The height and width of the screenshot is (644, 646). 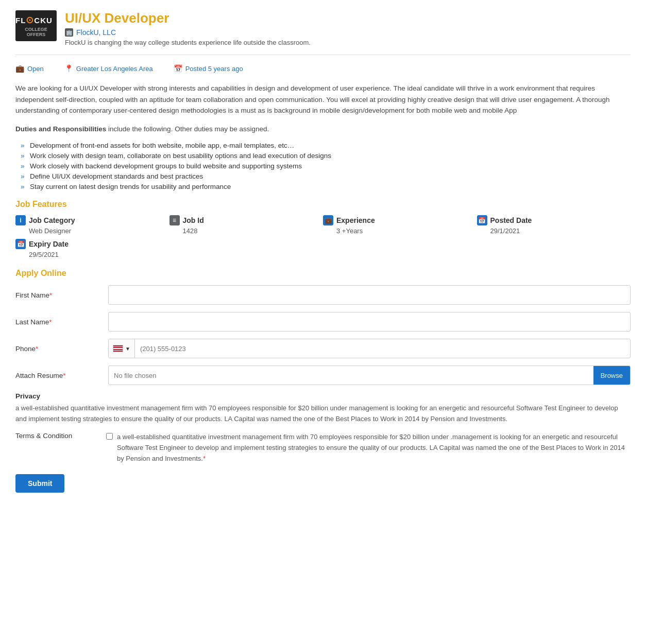 What do you see at coordinates (326, 166) in the screenshot?
I see `list-item: Work closely with backend development gr…` at bounding box center [326, 166].